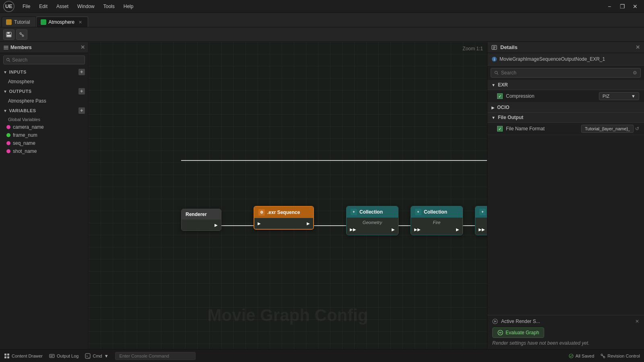 The width and height of the screenshot is (644, 362). What do you see at coordinates (86, 6) in the screenshot?
I see `menu-window: Window` at bounding box center [86, 6].